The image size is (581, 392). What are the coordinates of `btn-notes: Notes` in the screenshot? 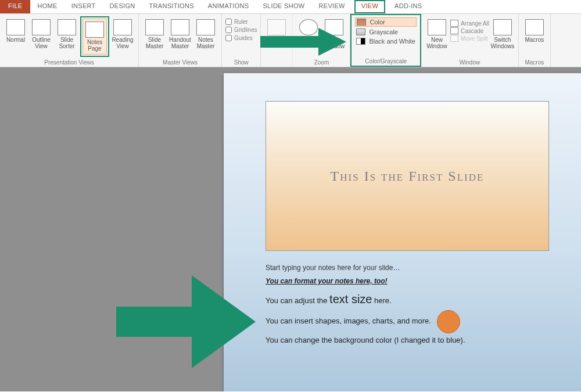 It's located at (277, 31).